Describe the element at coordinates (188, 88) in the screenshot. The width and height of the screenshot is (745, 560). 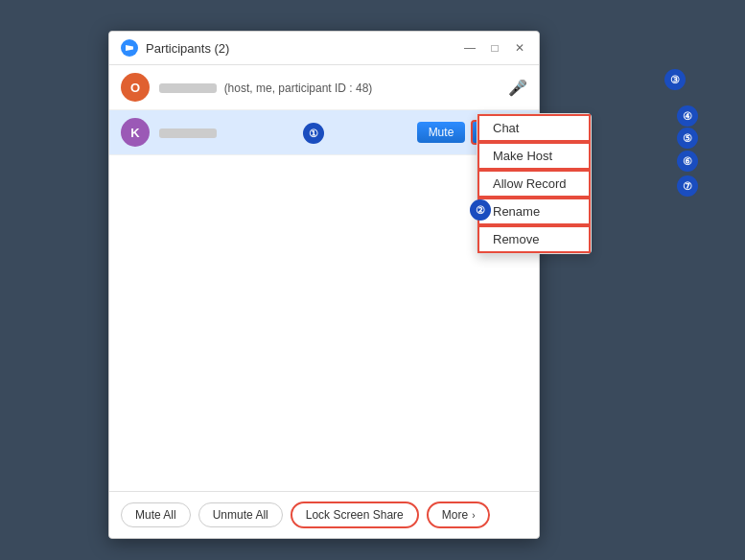
I see `name-blur-host` at that location.